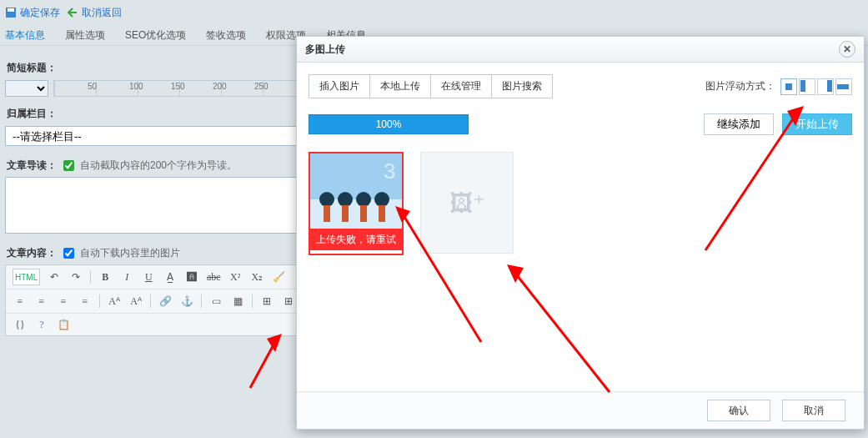 The width and height of the screenshot is (868, 438). I want to click on start-upload-button: 开始上传, so click(817, 124).